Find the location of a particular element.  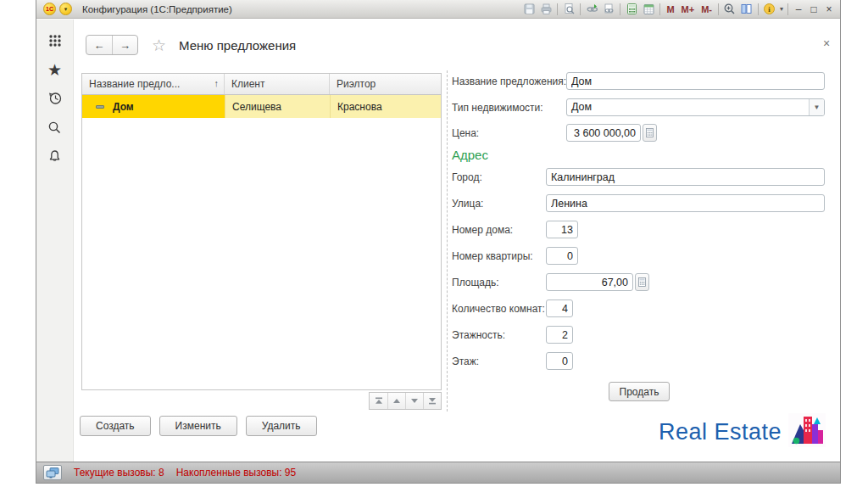

list-actions: Создать Изменить Удалить is located at coordinates (198, 426).